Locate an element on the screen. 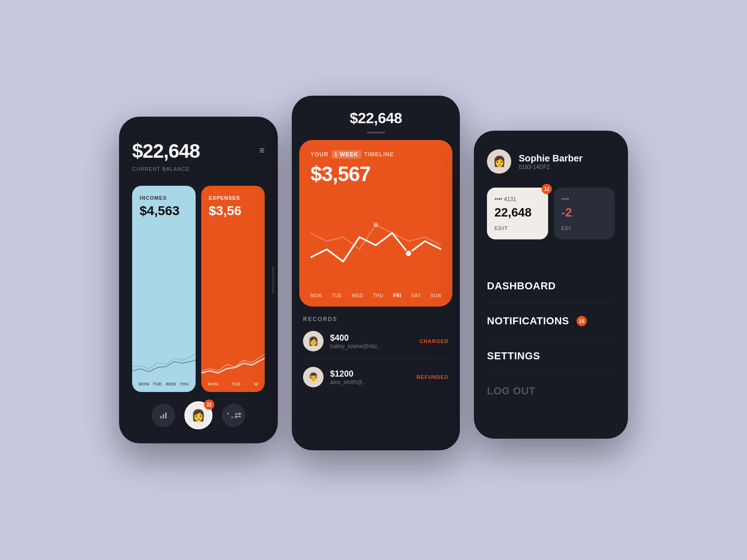 The width and height of the screenshot is (747, 560). mini-card-2-balance: -2 is located at coordinates (585, 213).